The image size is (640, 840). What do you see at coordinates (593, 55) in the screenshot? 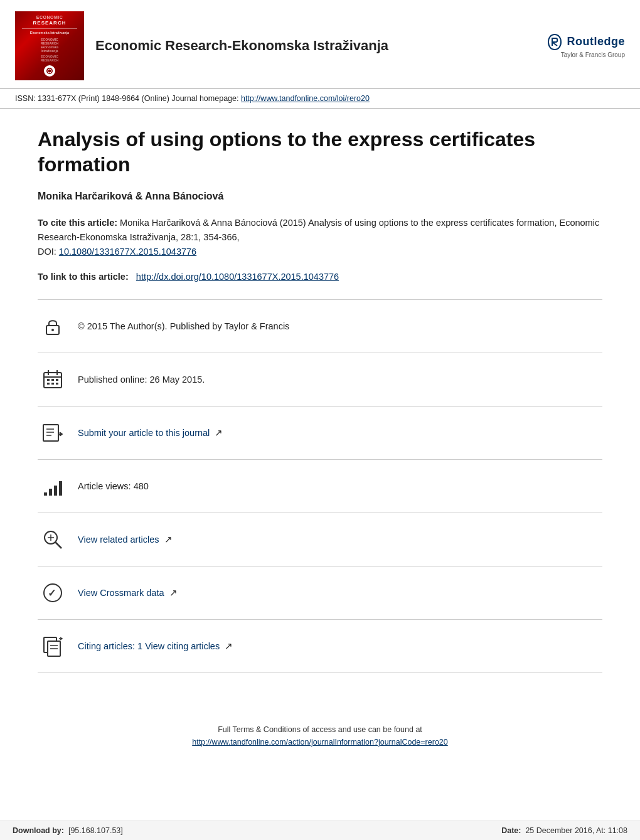
I see `routledge-sub: Taylor & Francis Group` at bounding box center [593, 55].